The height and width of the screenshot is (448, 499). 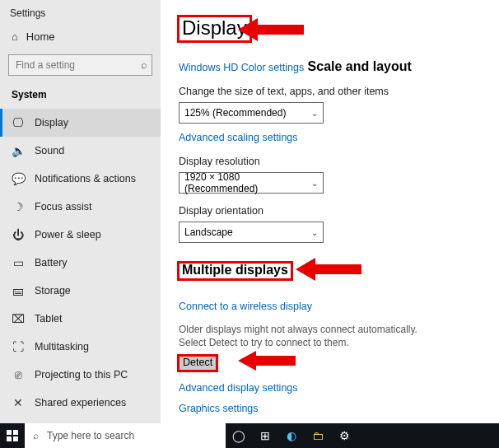 What do you see at coordinates (53, 291) in the screenshot?
I see `nav-label: Storage` at bounding box center [53, 291].